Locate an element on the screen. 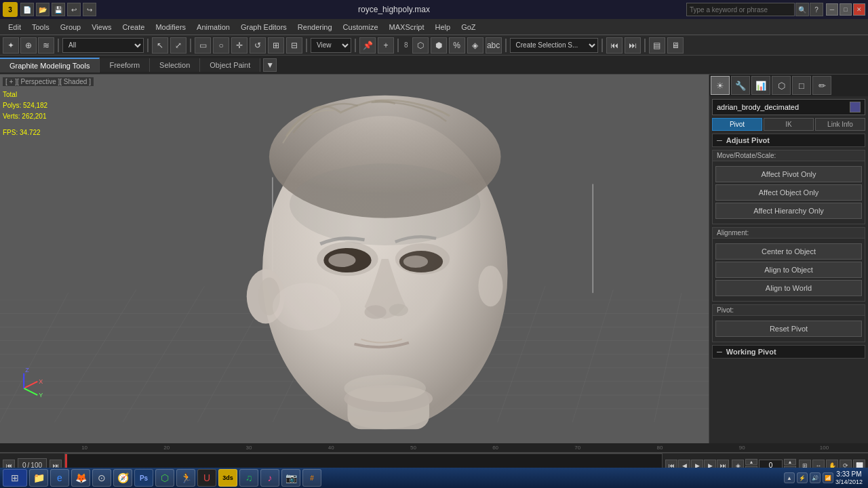 The width and height of the screenshot is (868, 488). transform-btn: ↺ is located at coordinates (258, 45).